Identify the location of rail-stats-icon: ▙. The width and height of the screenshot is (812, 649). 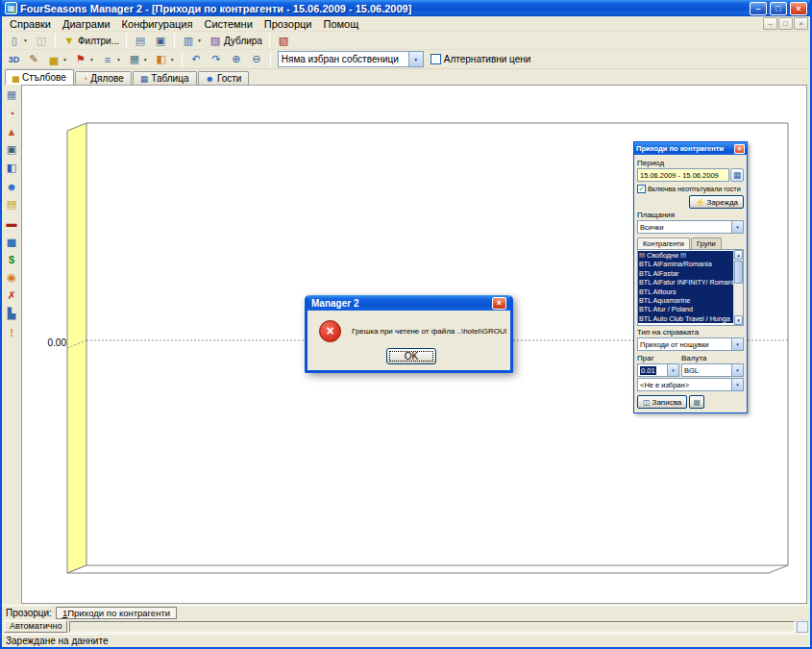
(12, 313).